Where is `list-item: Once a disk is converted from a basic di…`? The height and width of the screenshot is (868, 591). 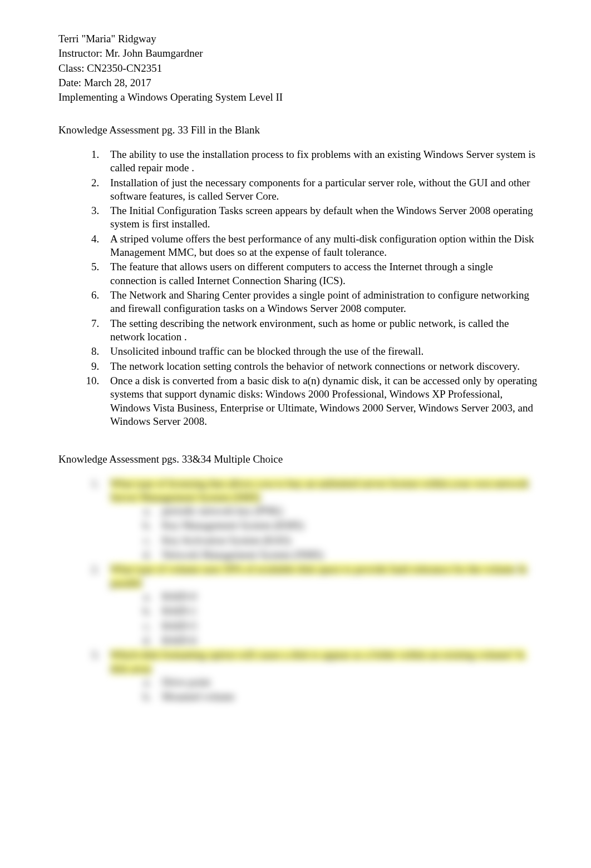 list-item: Once a disk is converted from a basic di… is located at coordinates (322, 401).